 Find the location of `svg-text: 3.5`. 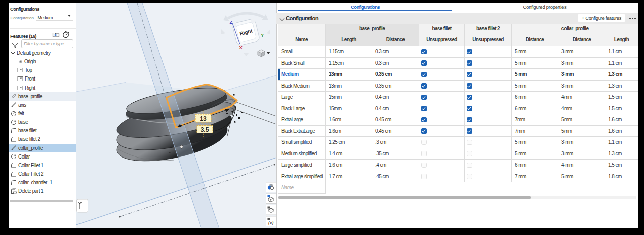

svg-text: 3.5 is located at coordinates (205, 130).